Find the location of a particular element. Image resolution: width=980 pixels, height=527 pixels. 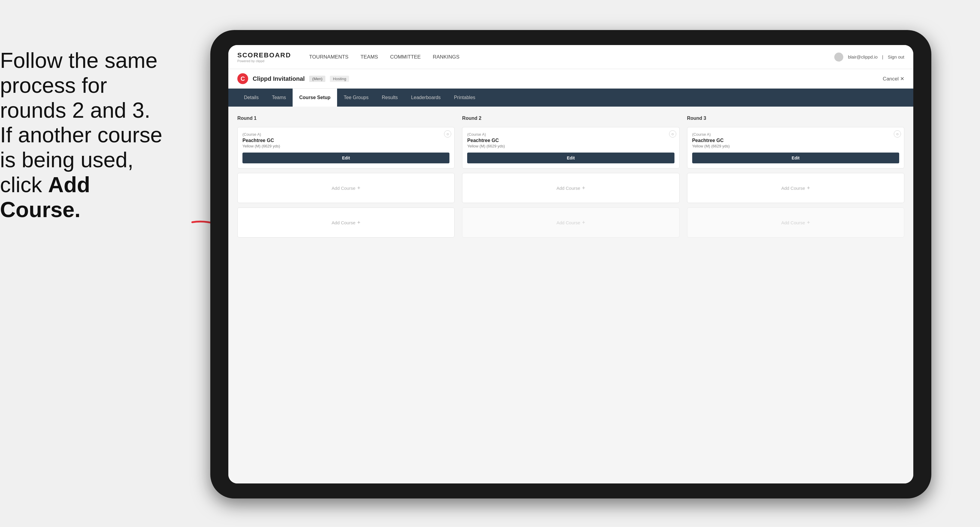

top-nav: SCOREBOARD Powered by clippd TOURNAMENTS… is located at coordinates (571, 57).